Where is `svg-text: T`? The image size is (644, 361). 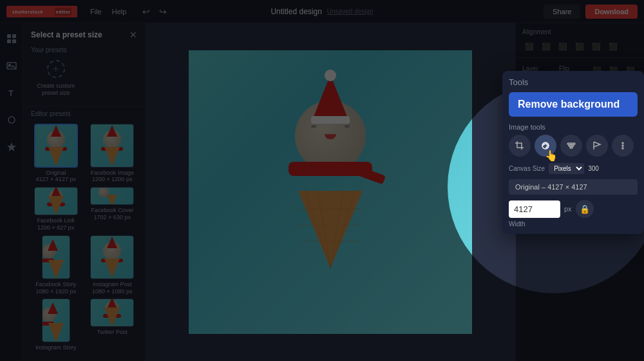 svg-text: T is located at coordinates (11, 93).